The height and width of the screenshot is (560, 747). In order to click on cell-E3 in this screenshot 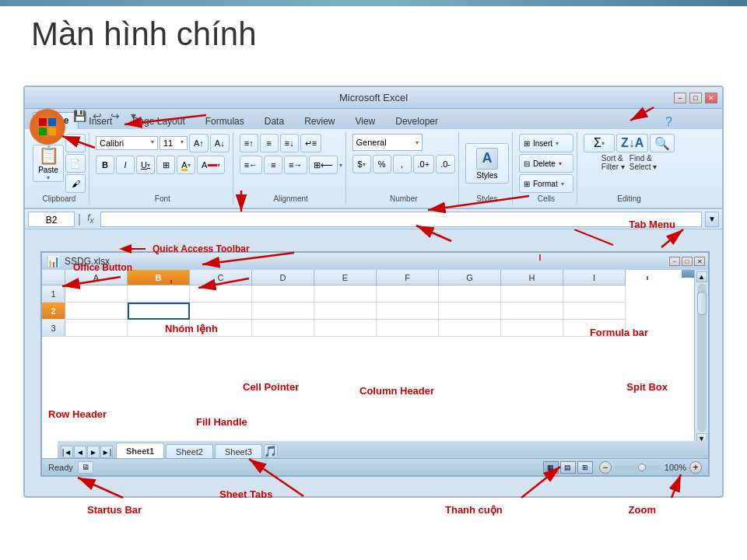, I will do `click(345, 328)`.